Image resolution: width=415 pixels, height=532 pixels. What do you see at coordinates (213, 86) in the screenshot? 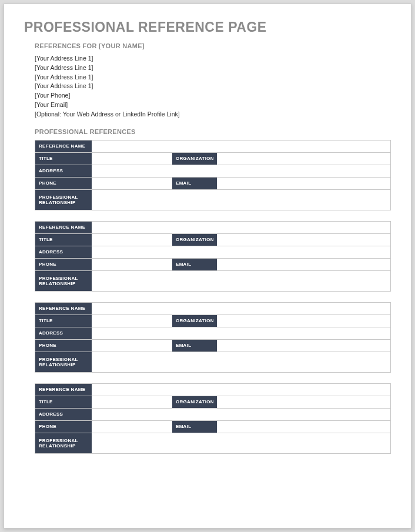
I see `address-block: [Your Address Line 1] [Your Address Line…` at bounding box center [213, 86].